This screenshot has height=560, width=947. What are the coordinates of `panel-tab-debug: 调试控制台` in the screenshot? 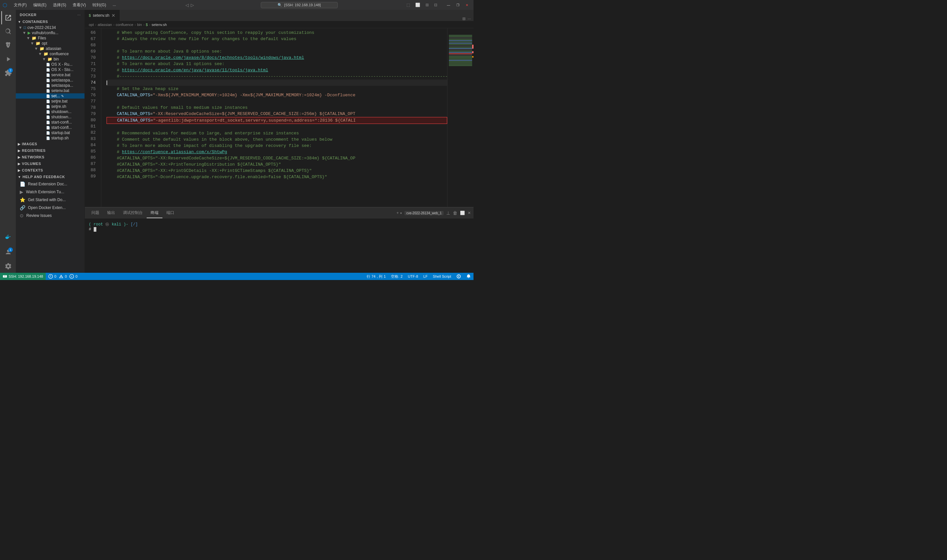 It's located at (133, 213).